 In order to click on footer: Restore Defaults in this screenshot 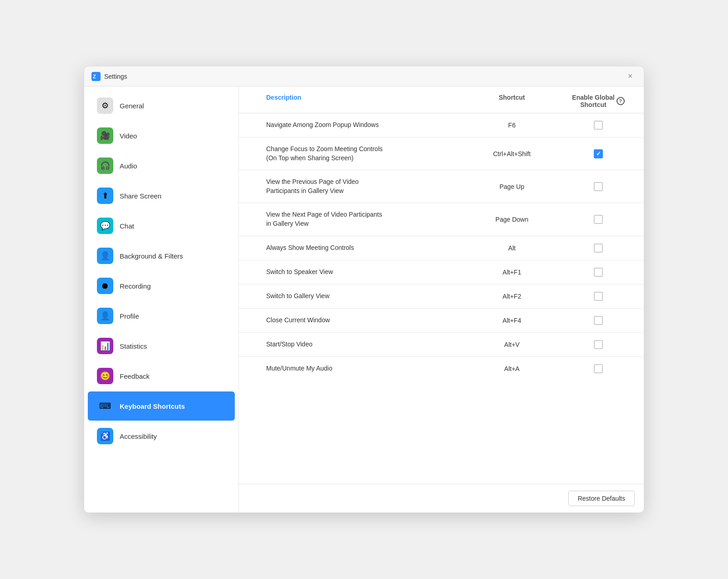, I will do `click(441, 498)`.